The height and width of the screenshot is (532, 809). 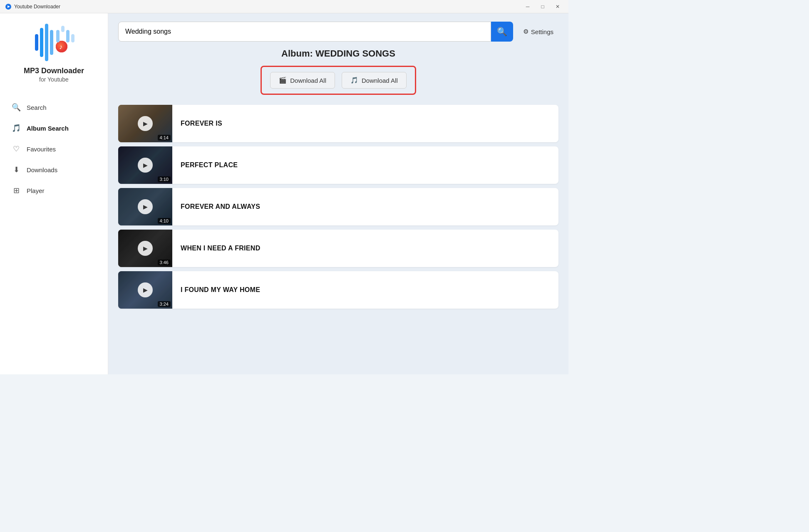 What do you see at coordinates (338, 248) in the screenshot?
I see `list-item: ▶ 3:46 WHEN I NEED A FRIEND` at bounding box center [338, 248].